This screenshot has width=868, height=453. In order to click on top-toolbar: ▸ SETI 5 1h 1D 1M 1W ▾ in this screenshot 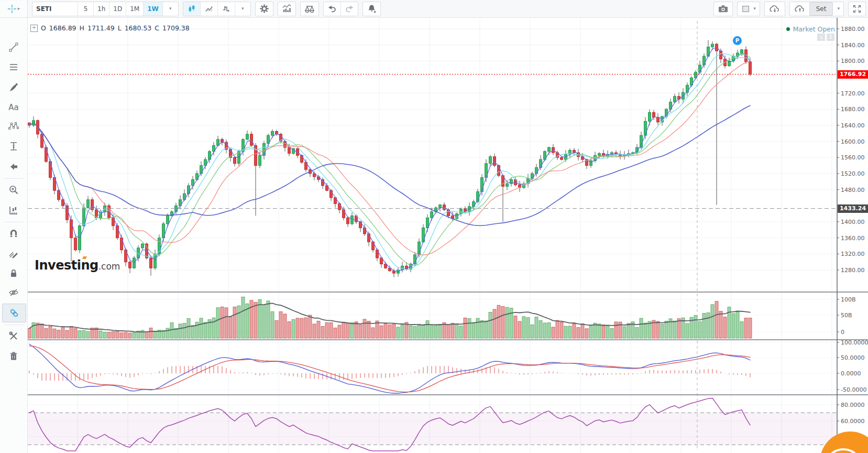, I will do `click(434, 9)`.